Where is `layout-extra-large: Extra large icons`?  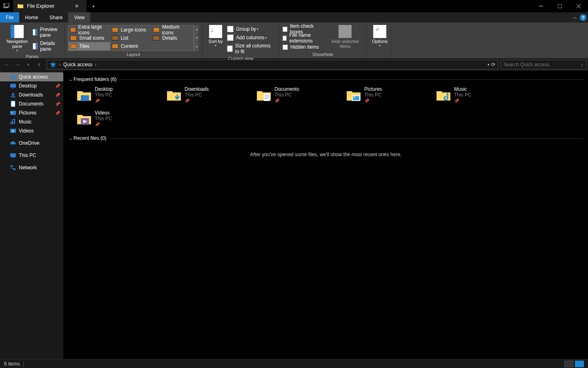
layout-extra-large: Extra large icons is located at coordinates (89, 30).